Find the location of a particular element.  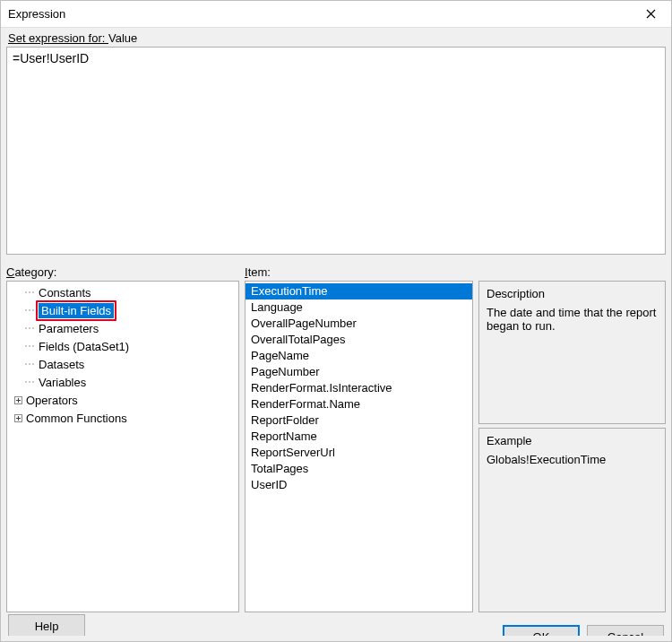

set-expression-for-label: Set expression for: Value is located at coordinates (336, 38).